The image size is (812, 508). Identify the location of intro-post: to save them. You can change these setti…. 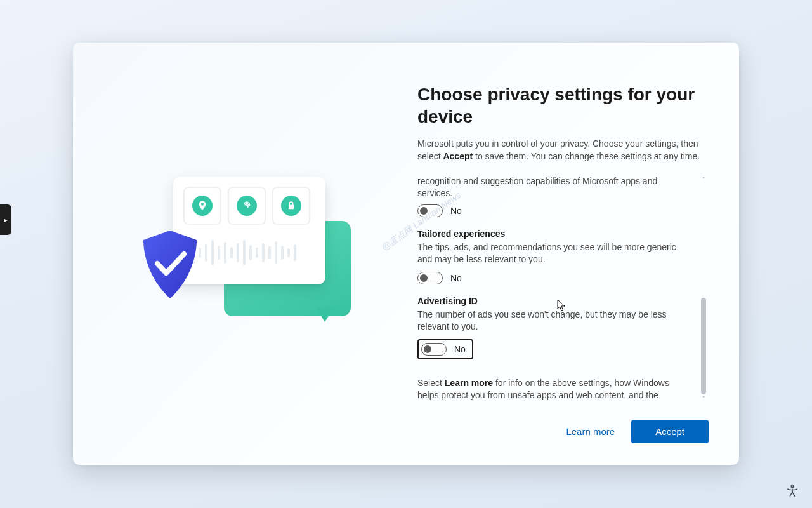
(586, 156).